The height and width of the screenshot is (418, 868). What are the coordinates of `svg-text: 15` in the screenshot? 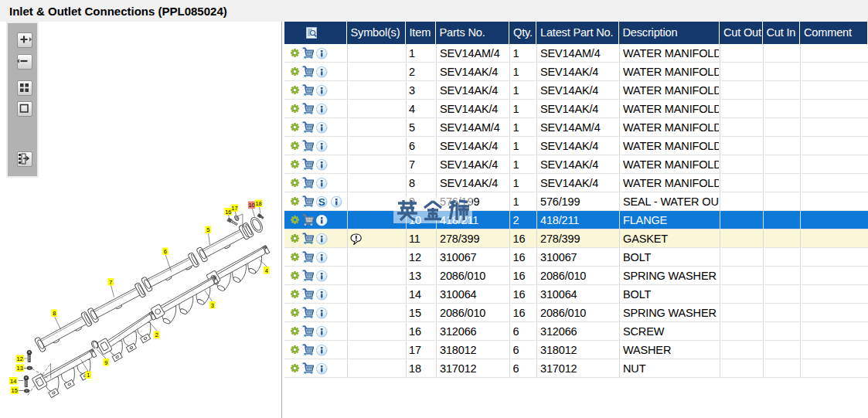 It's located at (15, 391).